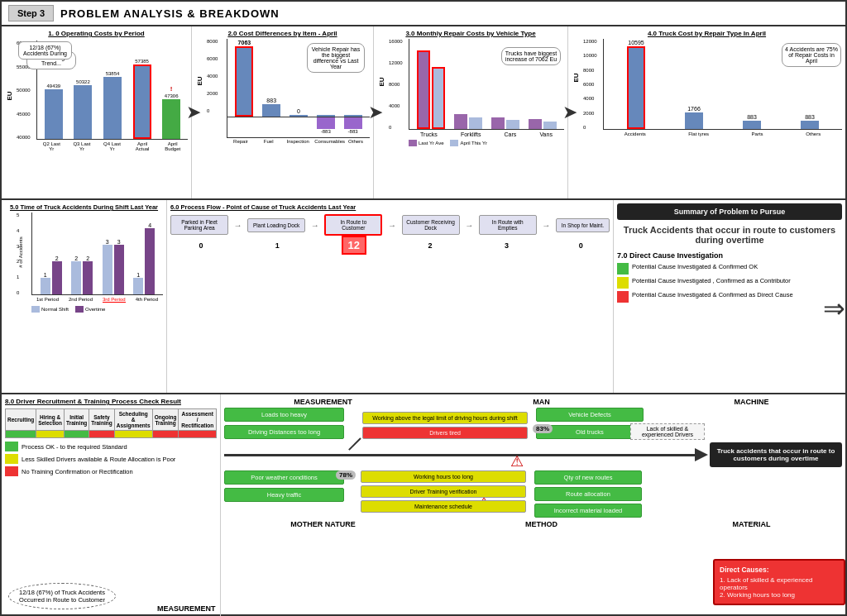 The image size is (847, 616). What do you see at coordinates (299, 112) in the screenshot?
I see `bar-inspection: 0` at bounding box center [299, 112].